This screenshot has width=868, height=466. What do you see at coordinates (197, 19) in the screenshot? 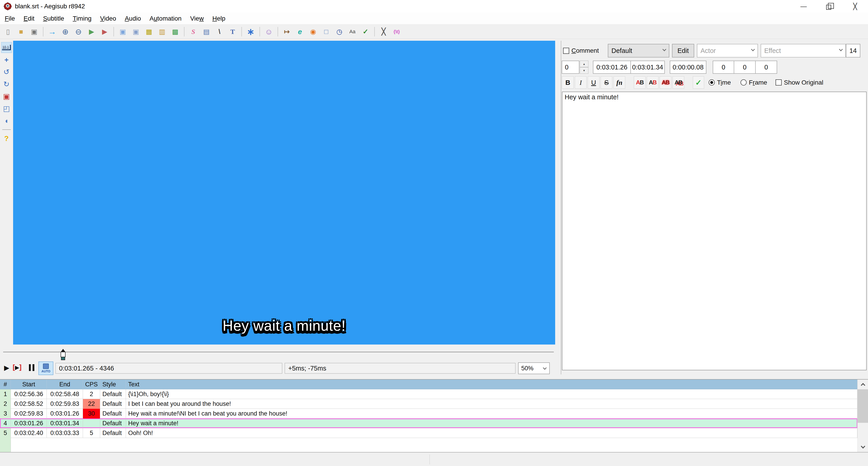
I see `menu-view: View` at bounding box center [197, 19].